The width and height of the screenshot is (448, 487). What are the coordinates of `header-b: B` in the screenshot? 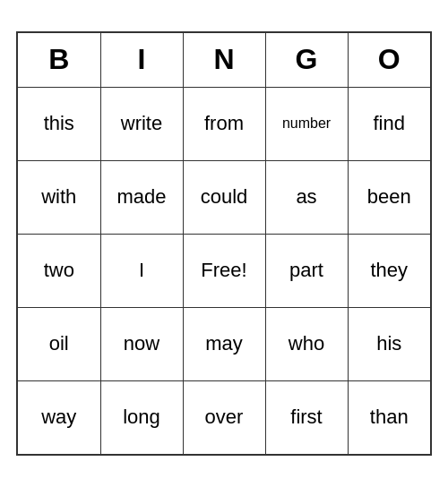 It's located at (59, 60).